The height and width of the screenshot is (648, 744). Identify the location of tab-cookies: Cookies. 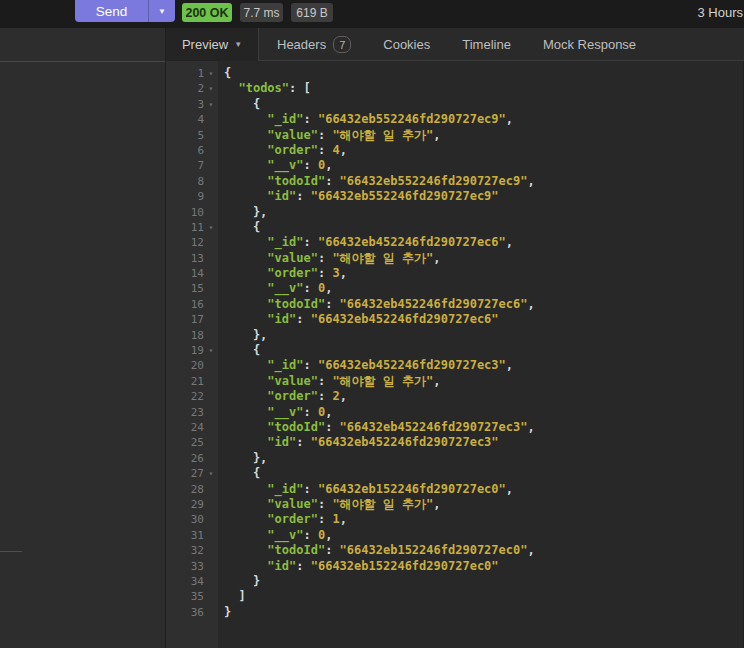
(406, 44).